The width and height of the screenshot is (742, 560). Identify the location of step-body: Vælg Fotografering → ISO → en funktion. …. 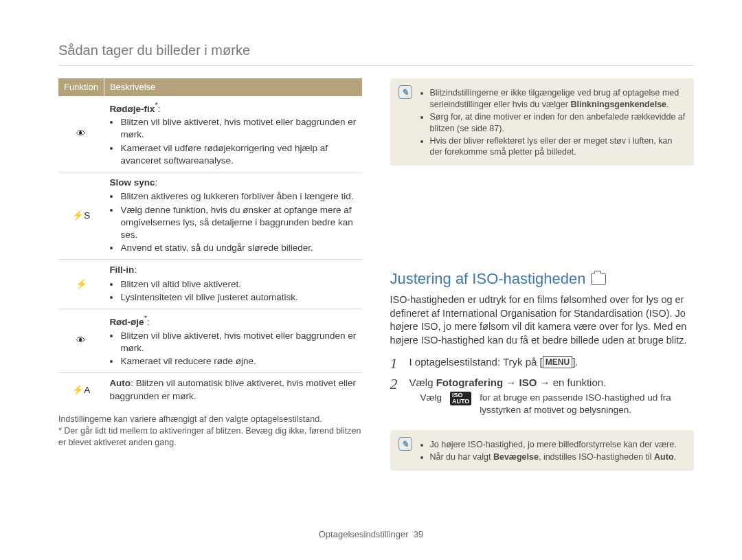
(552, 399).